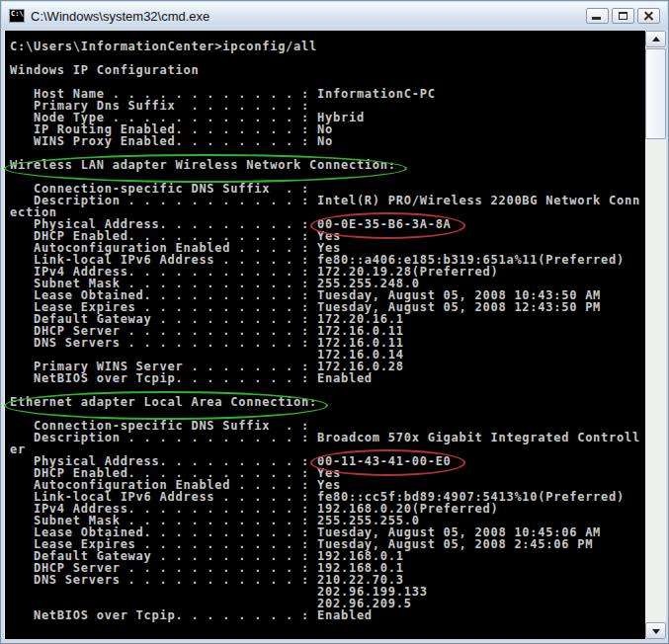 This screenshot has height=644, width=669. Describe the element at coordinates (656, 335) in the screenshot. I see `vertical-scrollbar` at that location.